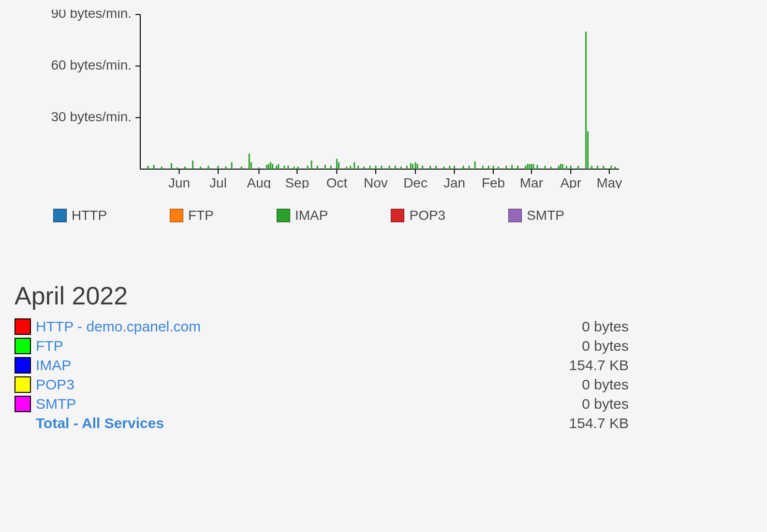  Describe the element at coordinates (493, 182) in the screenshot. I see `svg-text: Feb` at that location.